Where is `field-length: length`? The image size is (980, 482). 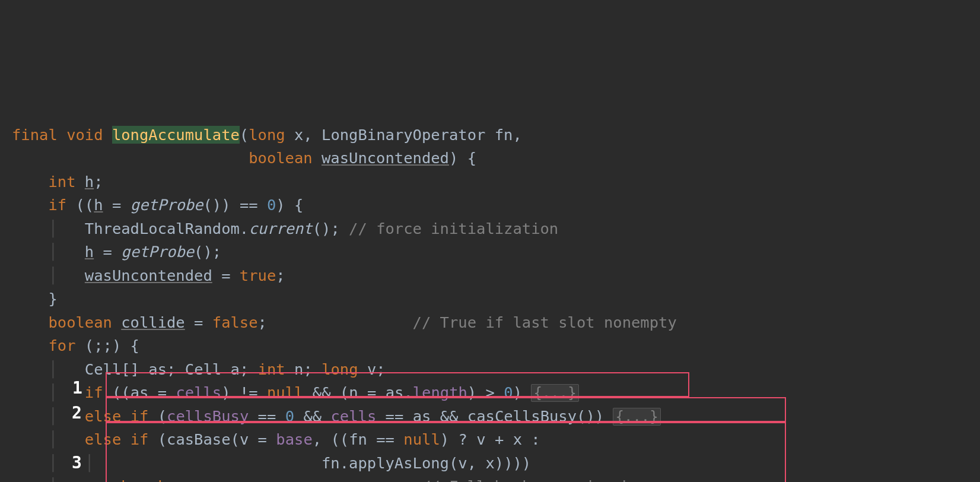
field-length: length is located at coordinates (440, 392).